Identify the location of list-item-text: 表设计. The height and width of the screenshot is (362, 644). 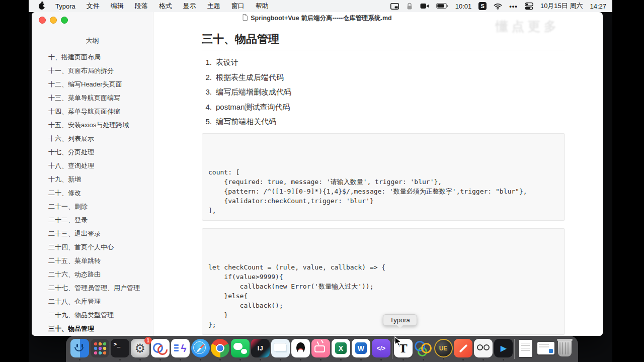
(227, 62).